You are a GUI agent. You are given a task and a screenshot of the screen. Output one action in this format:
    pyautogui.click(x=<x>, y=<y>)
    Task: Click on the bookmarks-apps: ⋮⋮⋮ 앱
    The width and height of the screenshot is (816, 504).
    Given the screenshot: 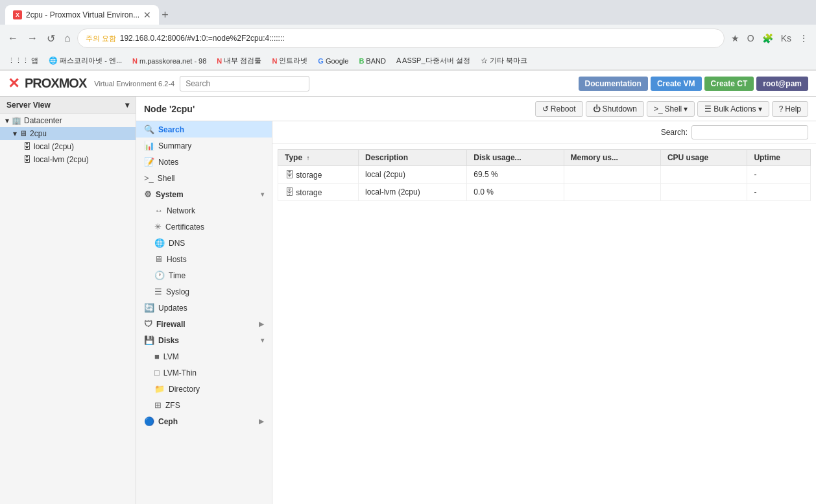 What is the action you would take?
    pyautogui.click(x=23, y=61)
    